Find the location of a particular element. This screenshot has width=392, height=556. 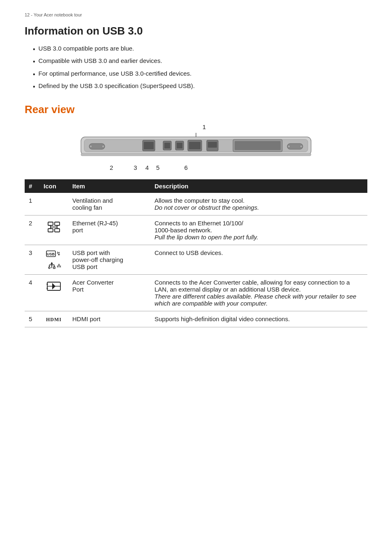

diagram-numbers-row: 2 3 4 5 6 is located at coordinates (196, 168).